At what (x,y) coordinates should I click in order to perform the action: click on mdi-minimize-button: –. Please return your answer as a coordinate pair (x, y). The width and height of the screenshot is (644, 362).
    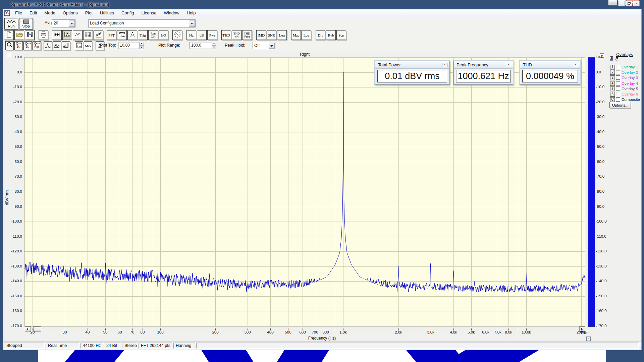
    Looking at the image, I should click on (622, 3).